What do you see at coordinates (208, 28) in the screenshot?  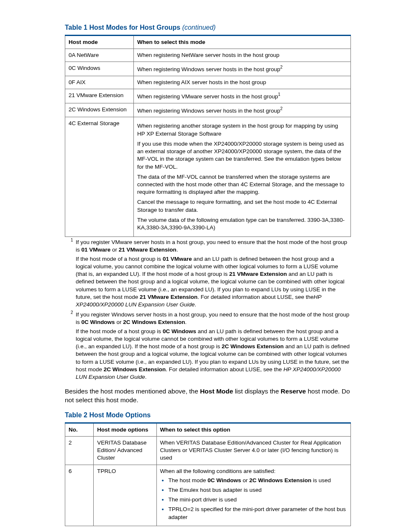 I see `table-1-title: Table 1 Host Modes for Host Groups (cont…` at bounding box center [208, 28].